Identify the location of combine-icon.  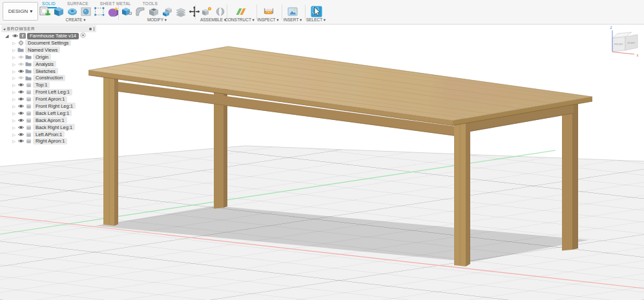
(167, 12).